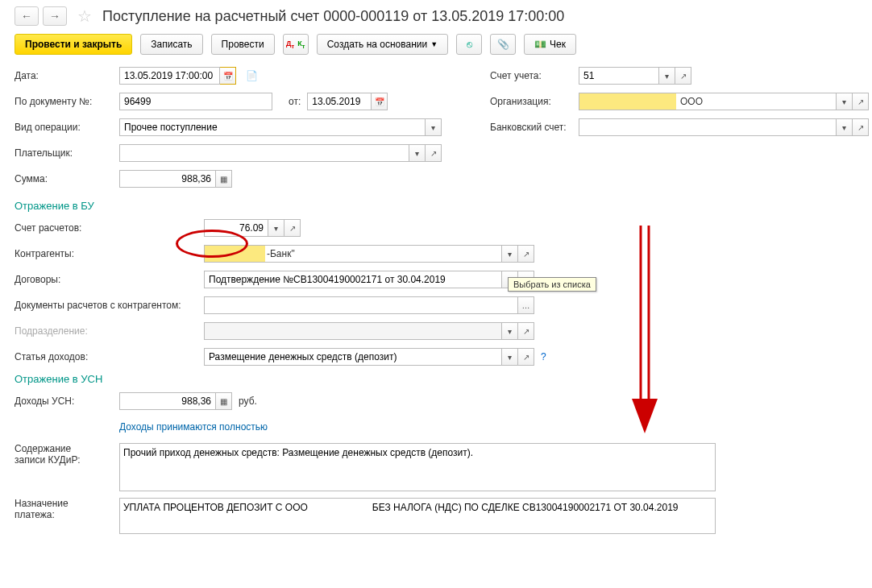 The height and width of the screenshot is (588, 872). What do you see at coordinates (272, 127) in the screenshot?
I see `optype-input` at bounding box center [272, 127].